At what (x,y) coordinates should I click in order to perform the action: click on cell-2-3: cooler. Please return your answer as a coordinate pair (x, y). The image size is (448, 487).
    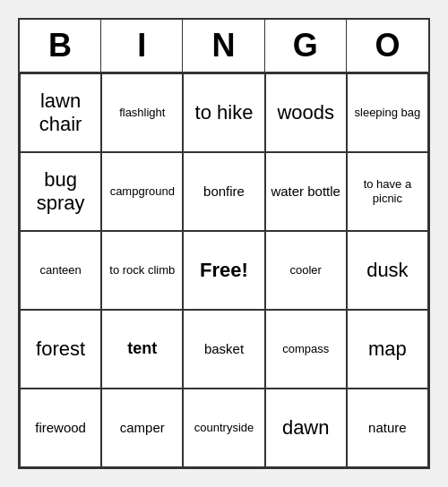
    Looking at the image, I should click on (306, 270).